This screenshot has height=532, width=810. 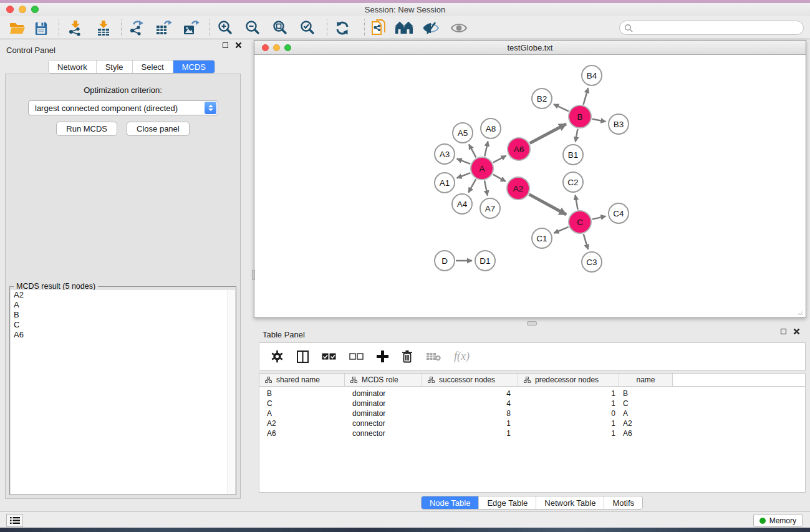 What do you see at coordinates (383, 380) in the screenshot?
I see `column-header-mcds-role: MCDS role` at bounding box center [383, 380].